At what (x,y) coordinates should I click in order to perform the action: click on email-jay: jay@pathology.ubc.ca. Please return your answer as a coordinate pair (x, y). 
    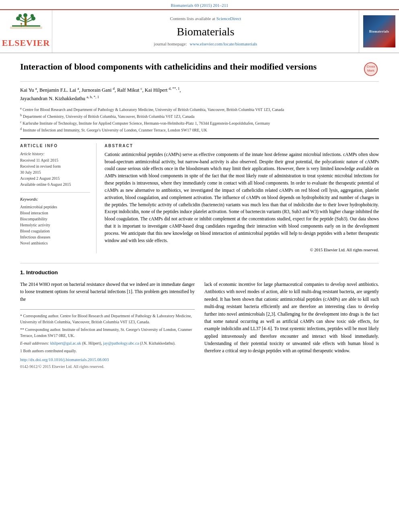
    Looking at the image, I should click on (121, 343).